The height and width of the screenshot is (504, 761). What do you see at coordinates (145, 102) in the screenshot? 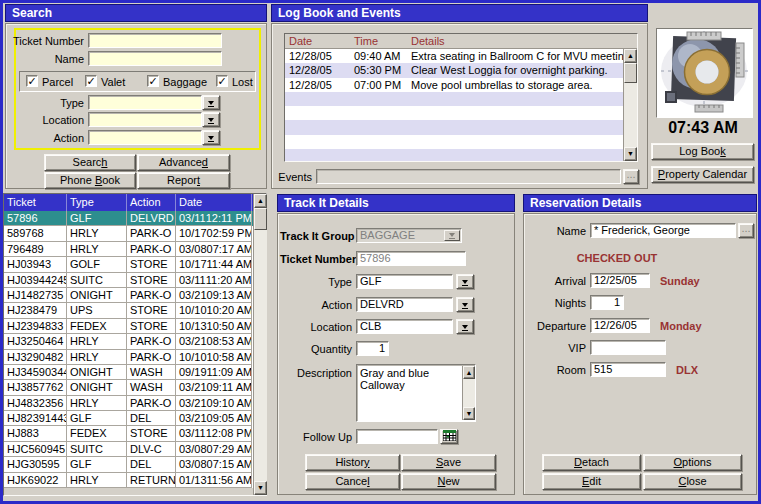
I see `type-select` at bounding box center [145, 102].